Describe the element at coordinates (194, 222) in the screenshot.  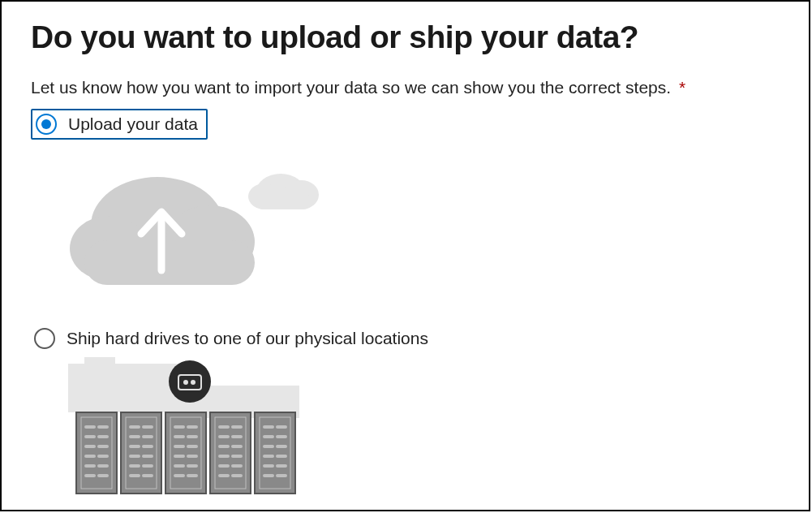
I see `cloud-upload-icon` at that location.